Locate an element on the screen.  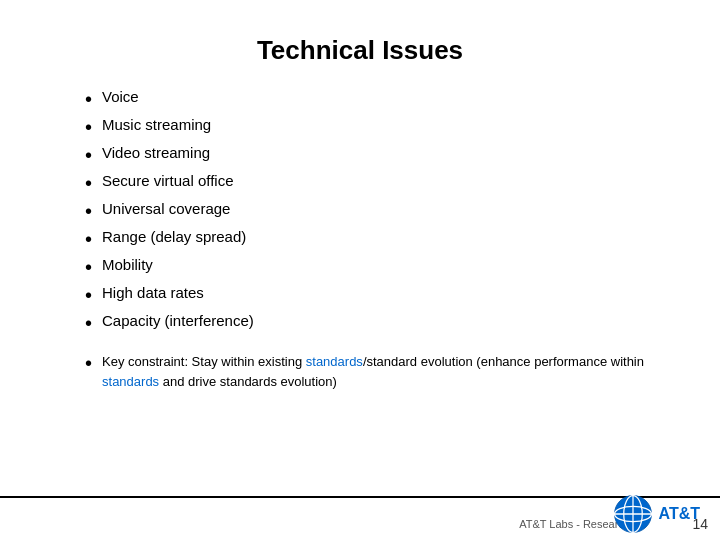
key-constraint-item: Key constraint: Stay within existing sta… is located at coordinates (378, 372).